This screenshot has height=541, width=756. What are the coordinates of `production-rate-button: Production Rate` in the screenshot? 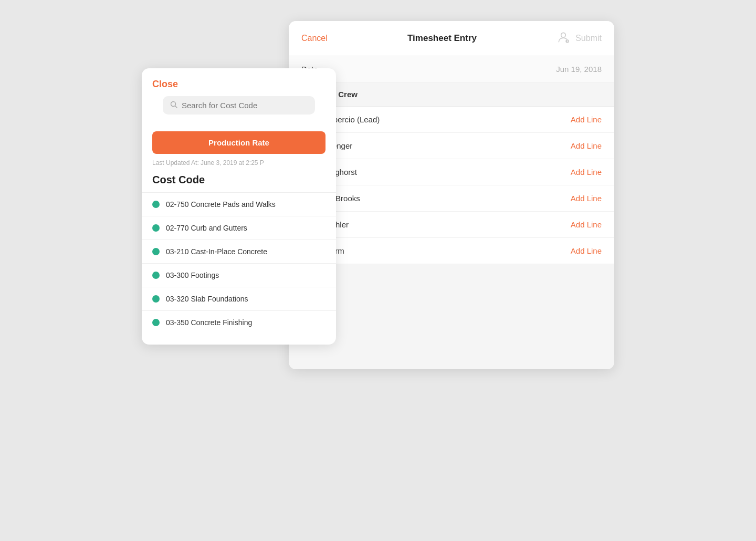 It's located at (239, 143).